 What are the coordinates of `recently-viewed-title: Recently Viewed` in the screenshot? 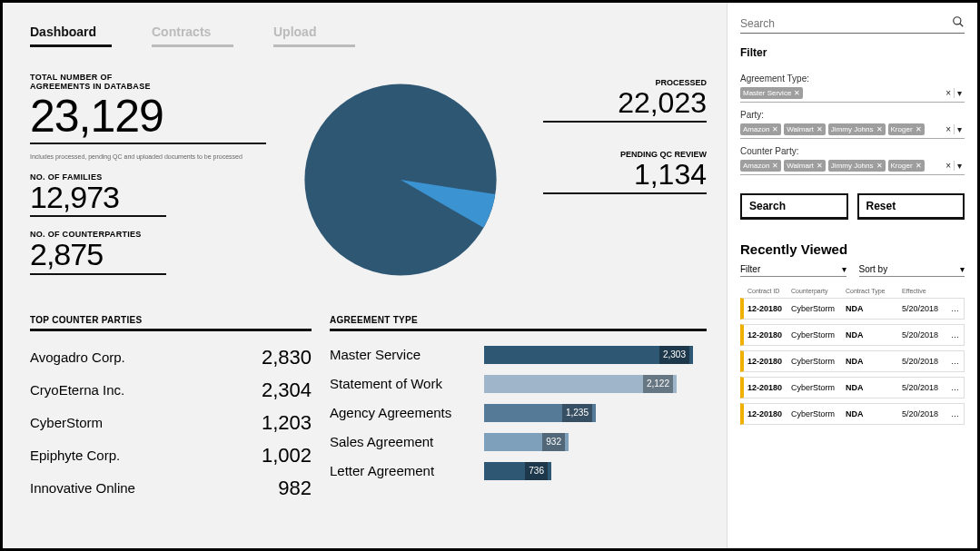 It's located at (852, 249).